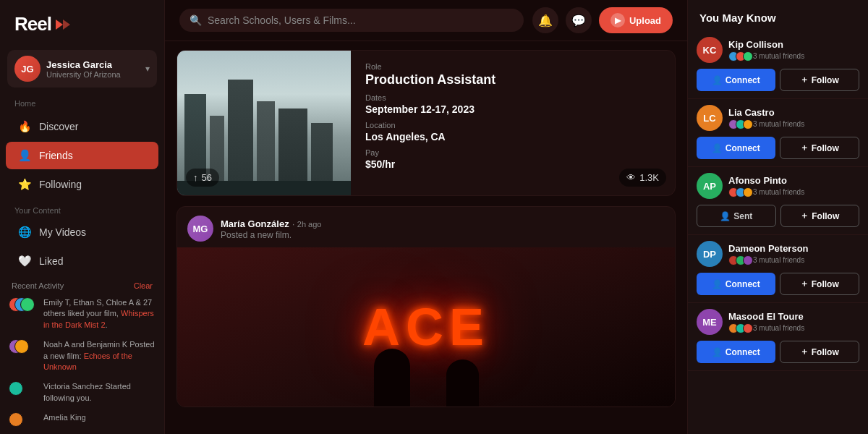 The width and height of the screenshot is (868, 434). What do you see at coordinates (82, 284) in the screenshot?
I see `recent-activity-header: Recent Activity Clear` at bounding box center [82, 284].